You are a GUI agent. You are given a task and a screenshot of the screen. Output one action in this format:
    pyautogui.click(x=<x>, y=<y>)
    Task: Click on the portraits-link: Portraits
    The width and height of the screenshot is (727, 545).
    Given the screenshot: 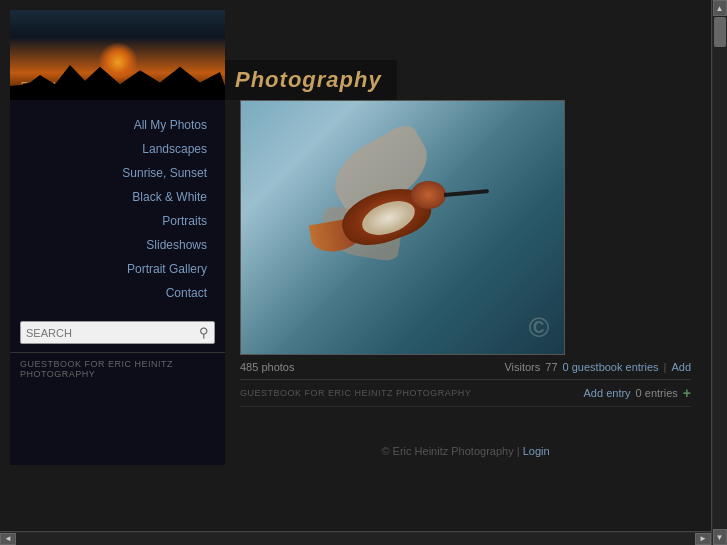 What is the action you would take?
    pyautogui.click(x=184, y=221)
    